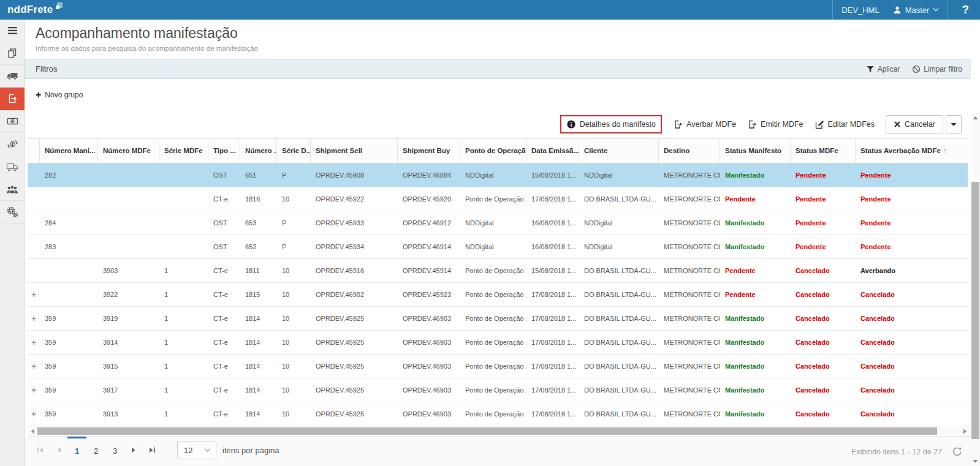  I want to click on table-row: +35939191CT-e181410OPRDEV.45925OPRDEV.46…, so click(498, 318).